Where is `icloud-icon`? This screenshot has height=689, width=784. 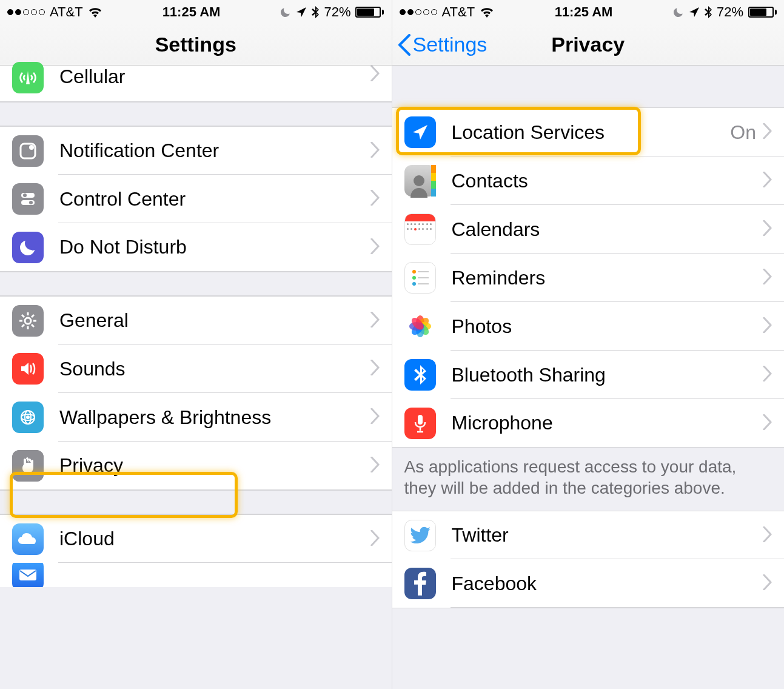
icloud-icon is located at coordinates (28, 539).